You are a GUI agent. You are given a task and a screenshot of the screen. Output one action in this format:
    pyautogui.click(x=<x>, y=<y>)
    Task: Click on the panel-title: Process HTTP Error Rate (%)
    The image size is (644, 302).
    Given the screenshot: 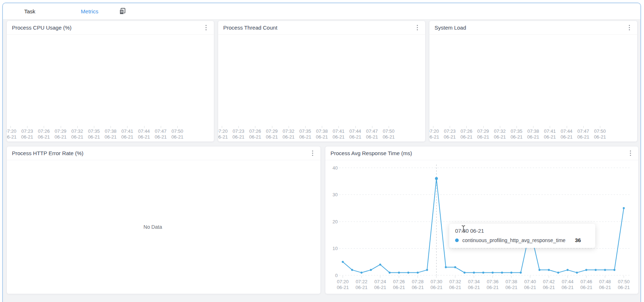 What is the action you would take?
    pyautogui.click(x=48, y=153)
    